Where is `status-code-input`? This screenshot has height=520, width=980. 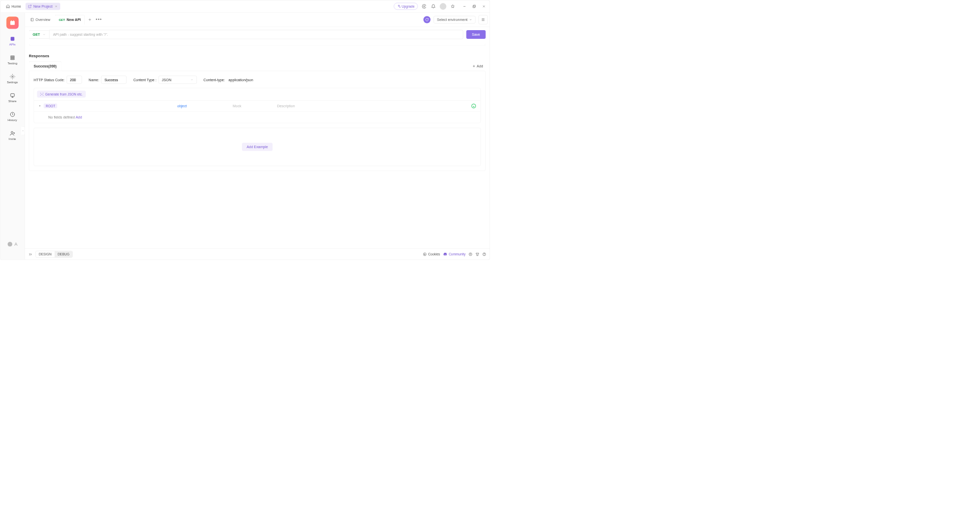 status-code-input is located at coordinates (75, 80).